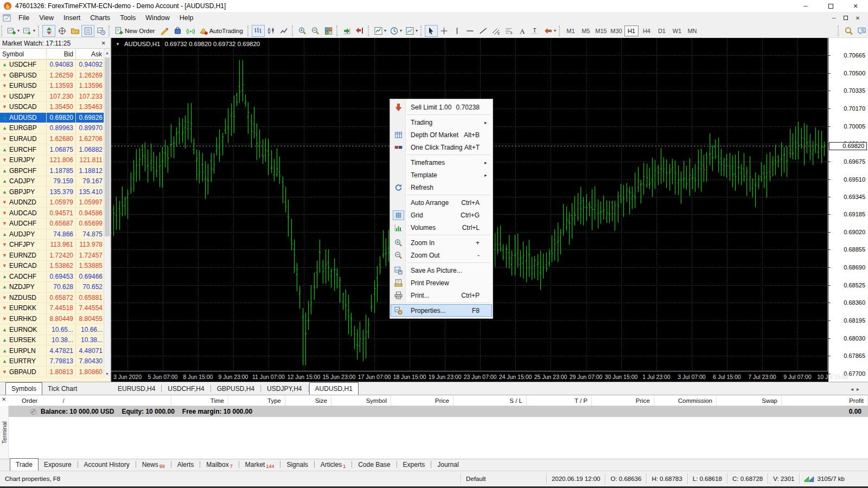 Image resolution: width=868 pixels, height=488 pixels. I want to click on context-menu-item-zoom-out: Zoom Out-, so click(442, 255).